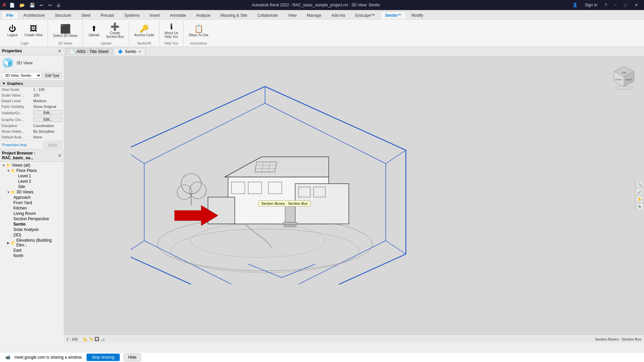 The height and width of the screenshot is (362, 644). I want to click on tab-file: File, so click(10, 15).